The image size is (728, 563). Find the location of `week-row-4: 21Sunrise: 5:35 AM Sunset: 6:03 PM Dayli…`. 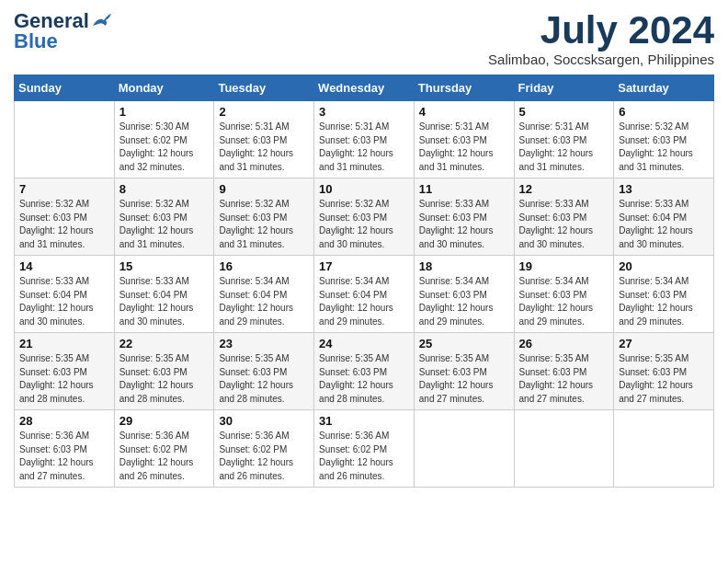

week-row-4: 21Sunrise: 5:35 AM Sunset: 6:03 PM Dayli… is located at coordinates (364, 372).